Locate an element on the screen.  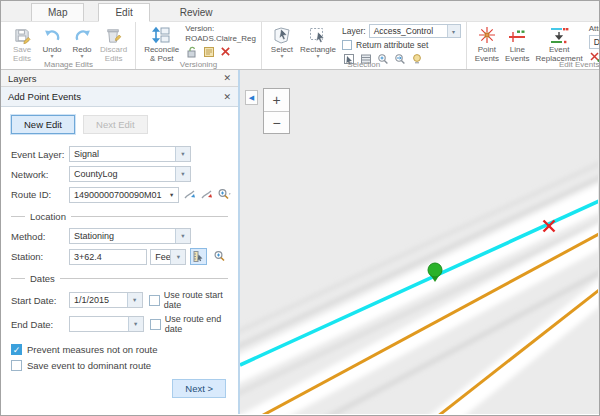
delete-version-icon is located at coordinates (226, 52).